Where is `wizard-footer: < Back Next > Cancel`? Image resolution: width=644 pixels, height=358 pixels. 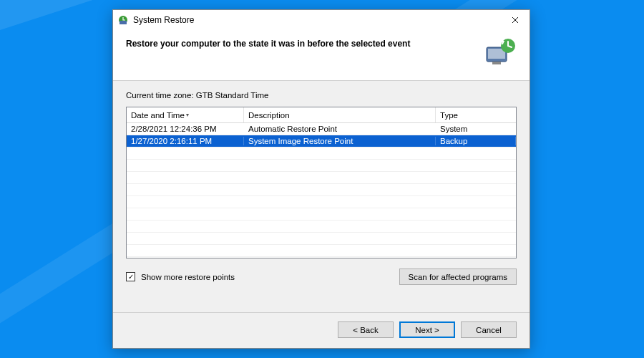 wizard-footer: < Back Next > Cancel is located at coordinates (321, 330).